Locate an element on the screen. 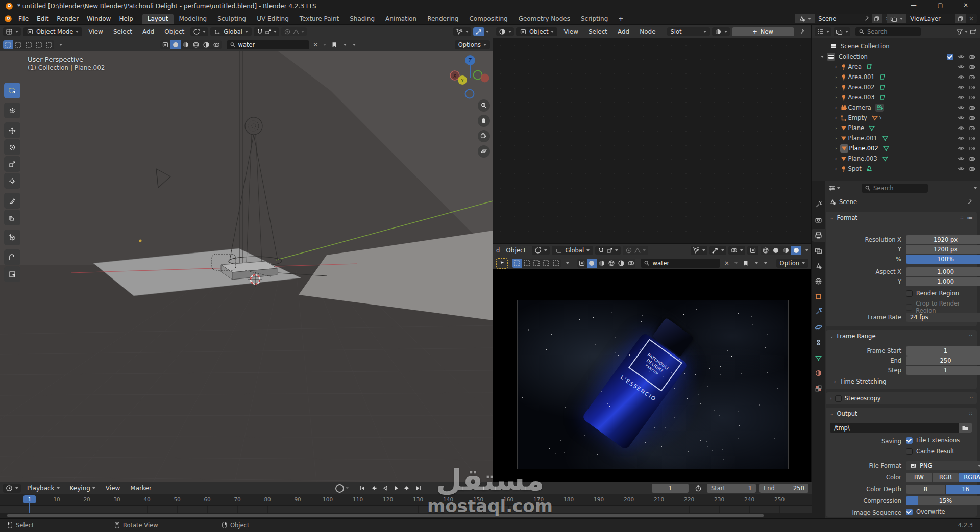 The height and width of the screenshot is (532, 980). tool-transform-icon is located at coordinates (12, 181).